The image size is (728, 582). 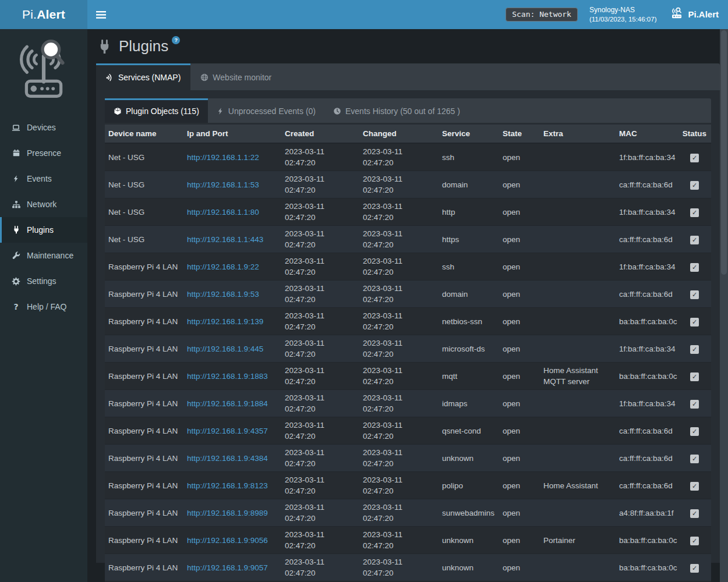 I want to click on table-row: Raspberry Pi 4 LANhttp://192.168.1.9:222…, so click(x=408, y=267).